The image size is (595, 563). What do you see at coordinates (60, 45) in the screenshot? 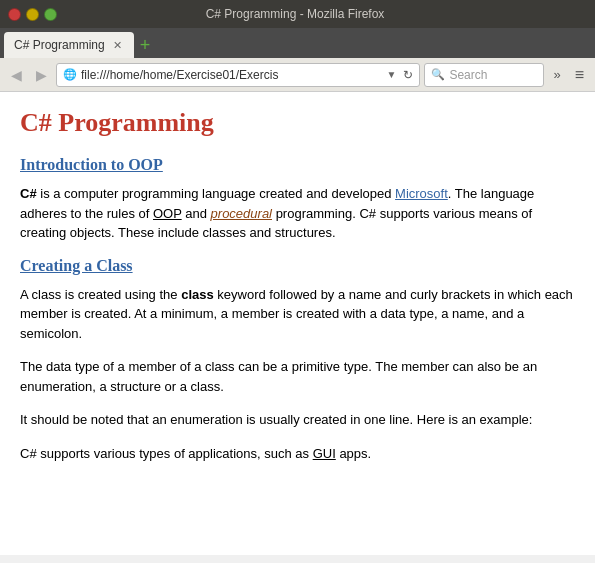
I see `tab-label: C# Programming` at bounding box center [60, 45].